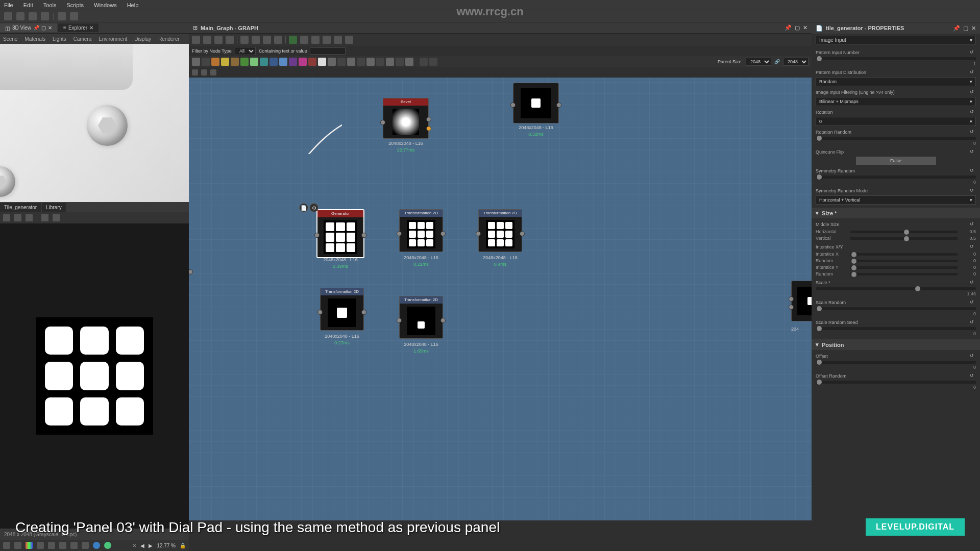 The width and height of the screenshot is (980, 551). Describe the element at coordinates (380, 62) in the screenshot. I see `palette-dg4` at that location.